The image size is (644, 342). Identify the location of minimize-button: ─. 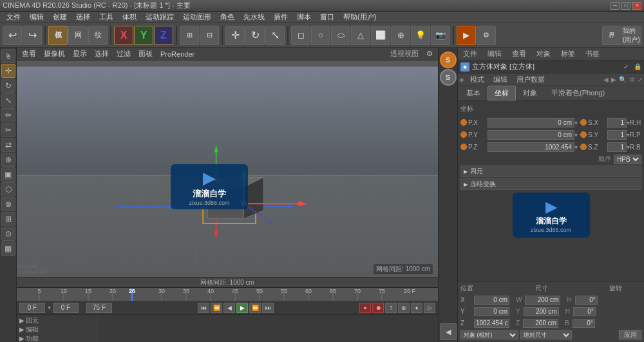
(615, 6).